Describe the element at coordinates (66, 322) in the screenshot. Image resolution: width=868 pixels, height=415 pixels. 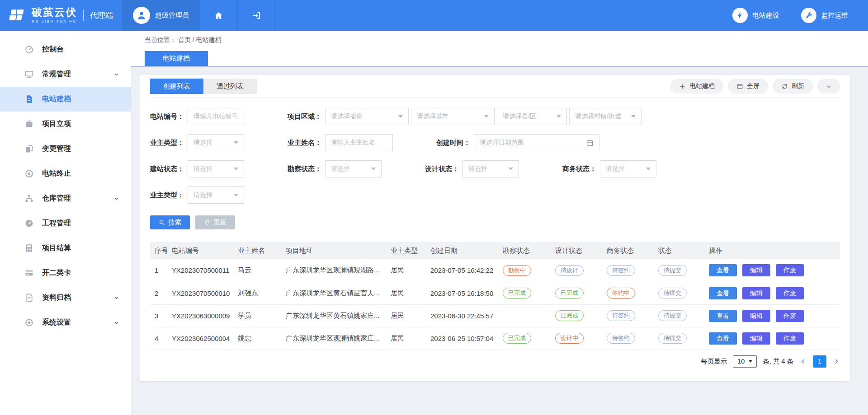
I see `sidebar-item-11: 系统设置` at that location.